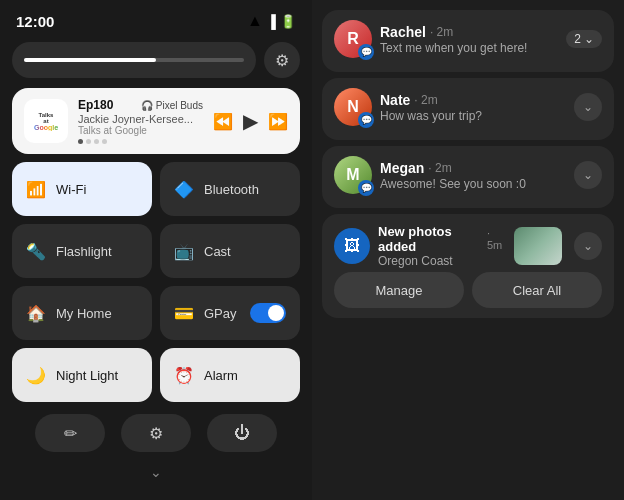 The width and height of the screenshot is (624, 500). I want to click on gpay-label: GPay, so click(220, 314).